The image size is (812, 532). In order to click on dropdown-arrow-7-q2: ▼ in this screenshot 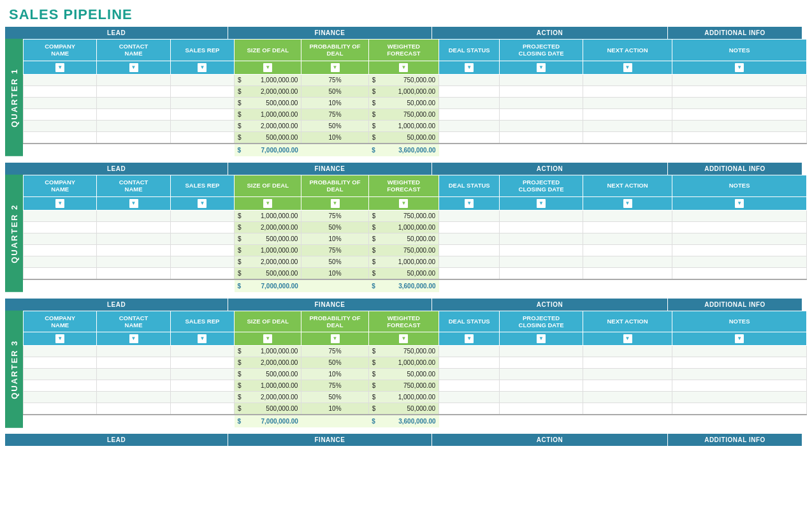, I will do `click(541, 203)`.